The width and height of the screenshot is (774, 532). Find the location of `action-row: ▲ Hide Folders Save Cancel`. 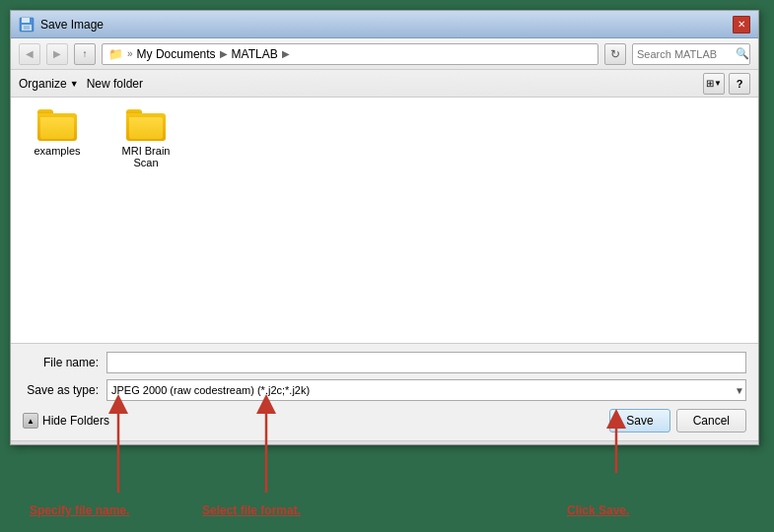

action-row: ▲ Hide Folders Save Cancel is located at coordinates (385, 421).